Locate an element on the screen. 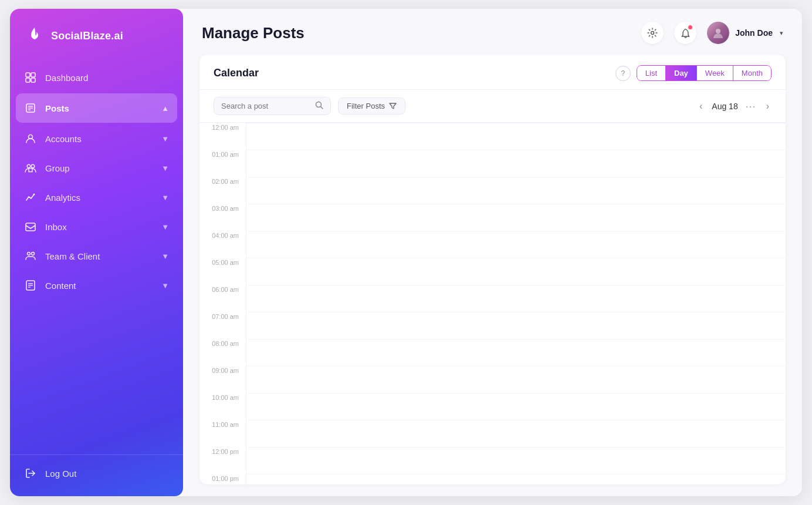 The width and height of the screenshot is (812, 505). inbox-chevron-icon: ▼ is located at coordinates (165, 227).